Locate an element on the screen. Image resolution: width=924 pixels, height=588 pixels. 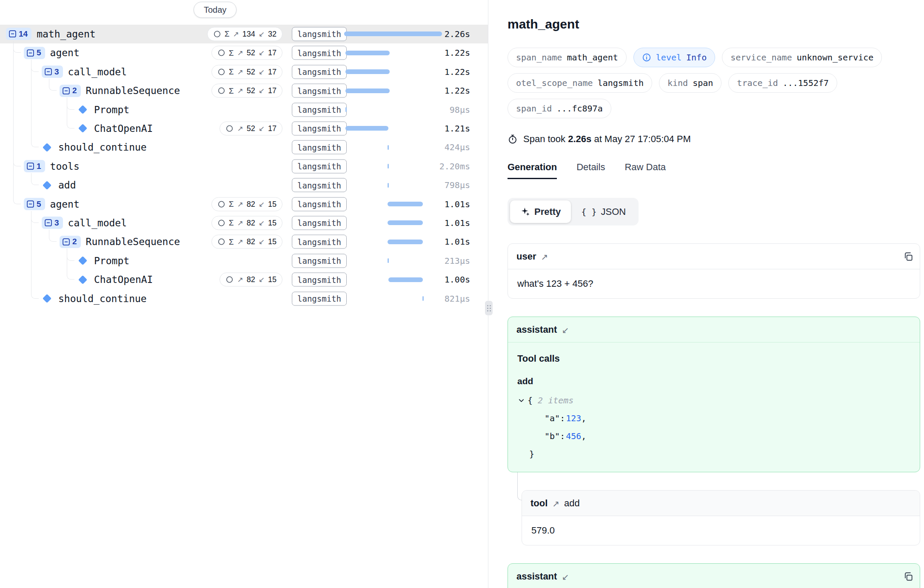
attribute-pills: span_namemath_agentlevelInfoservice_name… is located at coordinates (714, 83).